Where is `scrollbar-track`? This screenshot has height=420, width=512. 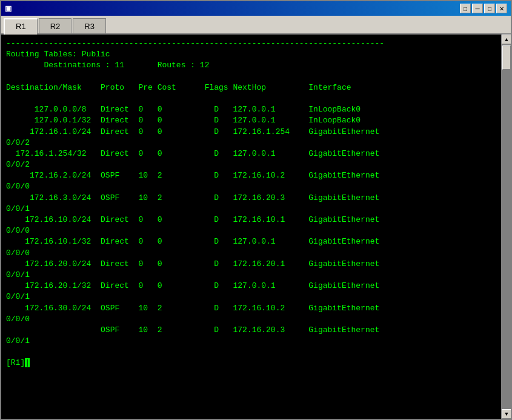
scrollbar-track is located at coordinates (507, 227).